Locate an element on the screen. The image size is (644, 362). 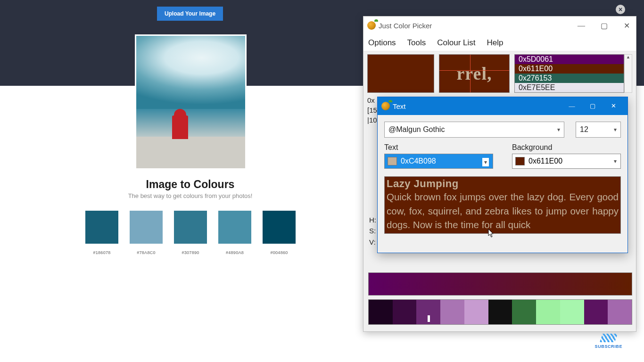
preview-heading: Lazy Jumping is located at coordinates (503, 184).